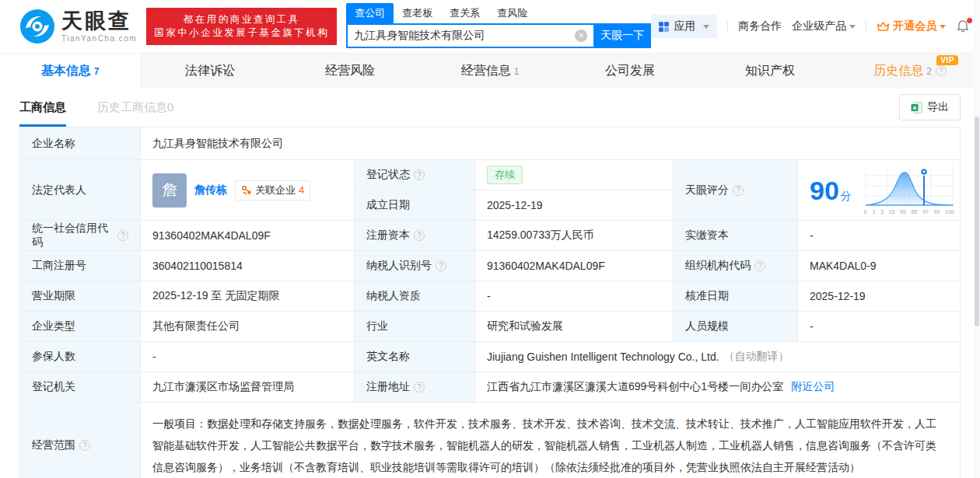 This screenshot has height=478, width=980. Describe the element at coordinates (499, 26) in the screenshot. I see `search-area: 查公司 查老板 查关系 查风险 天眼一下` at that location.